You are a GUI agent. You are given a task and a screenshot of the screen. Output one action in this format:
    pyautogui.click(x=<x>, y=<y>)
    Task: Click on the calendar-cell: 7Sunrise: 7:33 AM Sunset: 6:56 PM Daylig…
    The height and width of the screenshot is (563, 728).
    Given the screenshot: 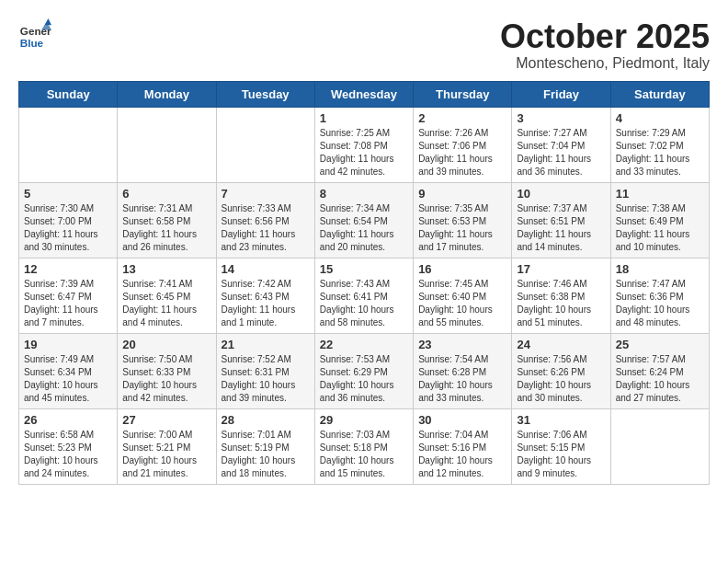 What is the action you would take?
    pyautogui.click(x=265, y=220)
    